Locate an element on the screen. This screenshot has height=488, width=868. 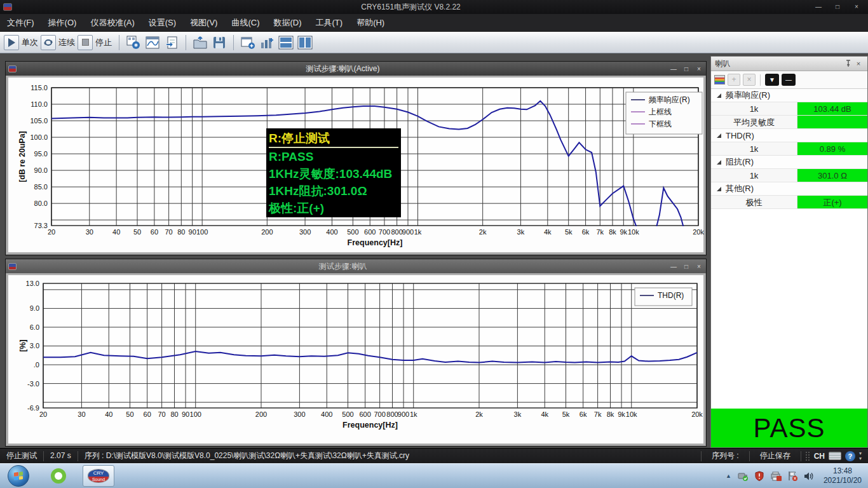
printer-status-icon is located at coordinates (776, 476).